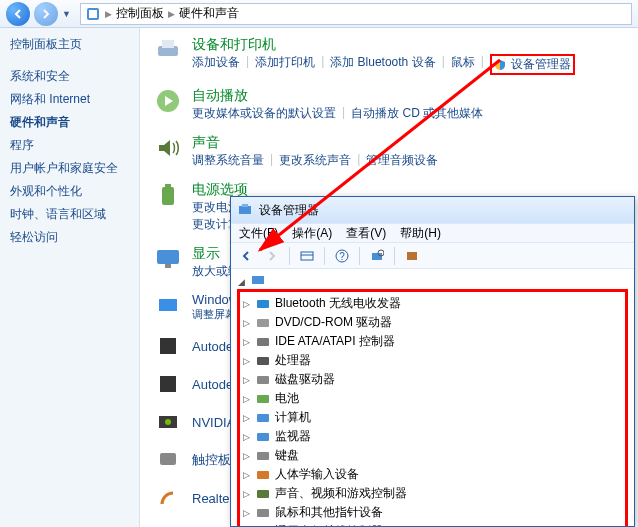 The image size is (638, 527). Describe the element at coordinates (70, 76) in the screenshot. I see `sidebar-item: 系统和安全` at that location.